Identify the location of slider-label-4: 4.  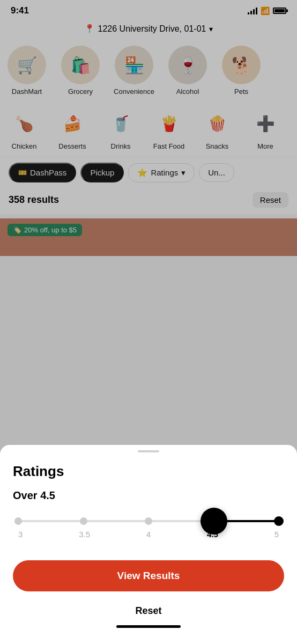
(148, 535).